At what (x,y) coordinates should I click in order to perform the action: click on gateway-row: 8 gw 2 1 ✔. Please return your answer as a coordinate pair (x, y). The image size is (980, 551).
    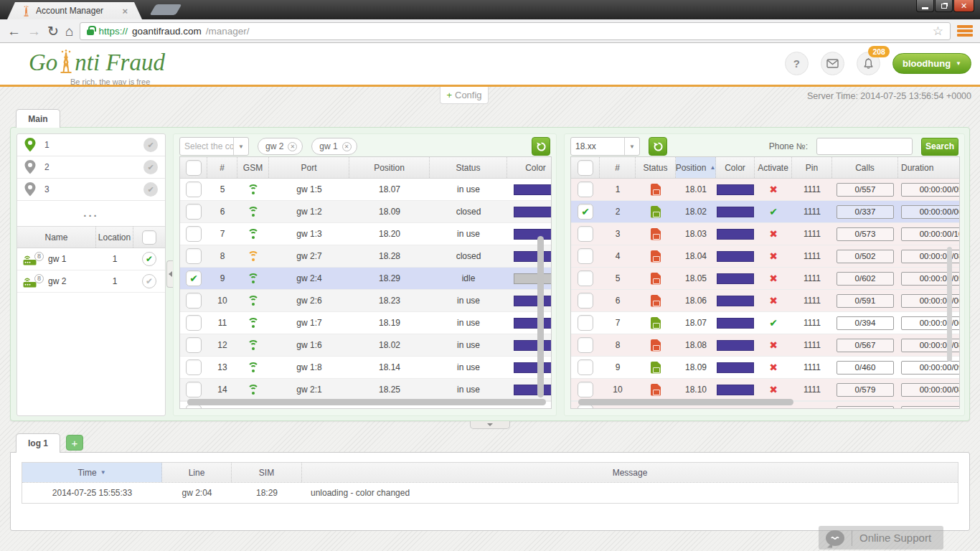
    Looking at the image, I should click on (91, 281).